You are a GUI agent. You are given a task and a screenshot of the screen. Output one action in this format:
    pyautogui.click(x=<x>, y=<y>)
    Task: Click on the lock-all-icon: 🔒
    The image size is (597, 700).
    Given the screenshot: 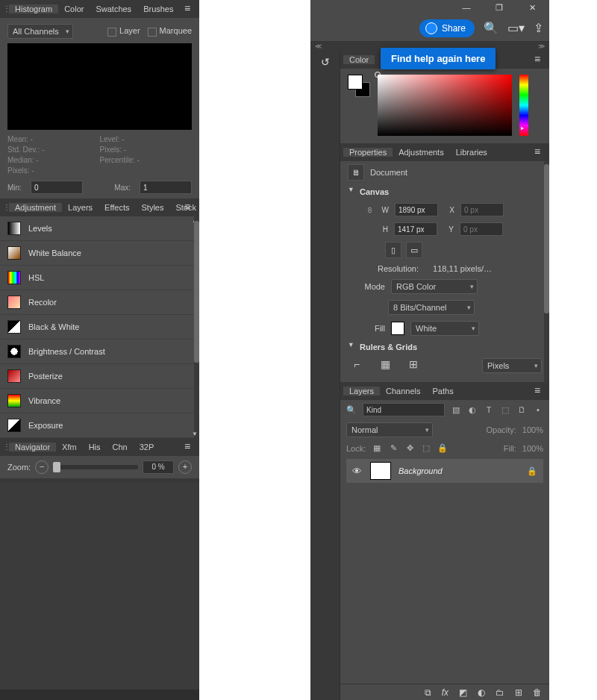 What is the action you would take?
    pyautogui.click(x=443, y=448)
    